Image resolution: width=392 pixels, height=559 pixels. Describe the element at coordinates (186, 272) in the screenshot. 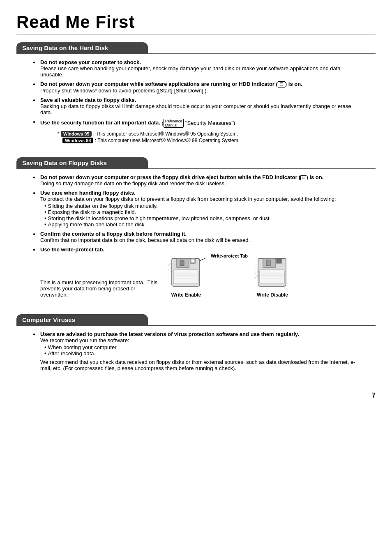

I see `write-enable-diagram: Write-protect Tab` at that location.